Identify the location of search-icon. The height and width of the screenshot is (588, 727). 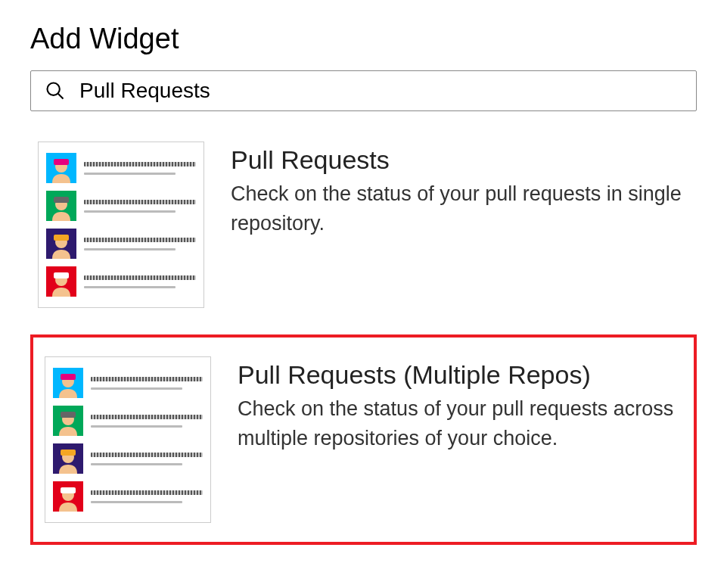
(55, 91).